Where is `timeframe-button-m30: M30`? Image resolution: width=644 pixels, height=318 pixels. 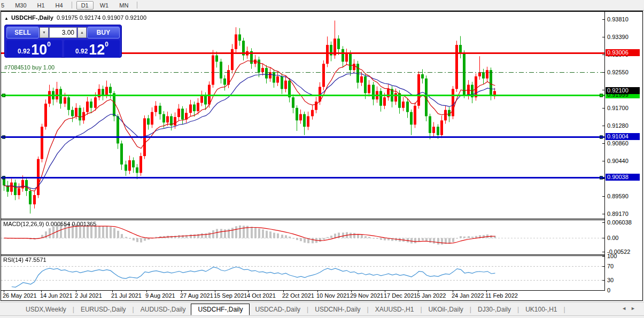 timeframe-button-m30: M30 is located at coordinates (20, 5).